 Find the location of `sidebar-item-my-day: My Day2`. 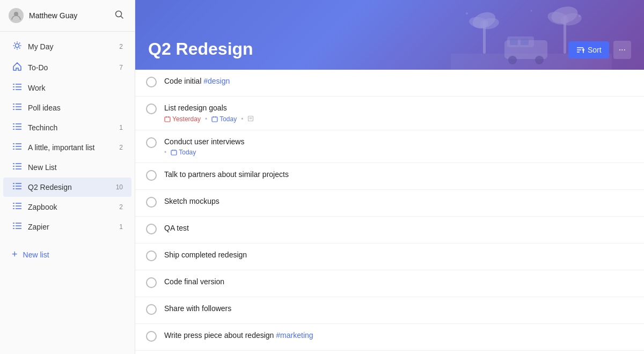

sidebar-item-my-day: My Day2 is located at coordinates (68, 47).